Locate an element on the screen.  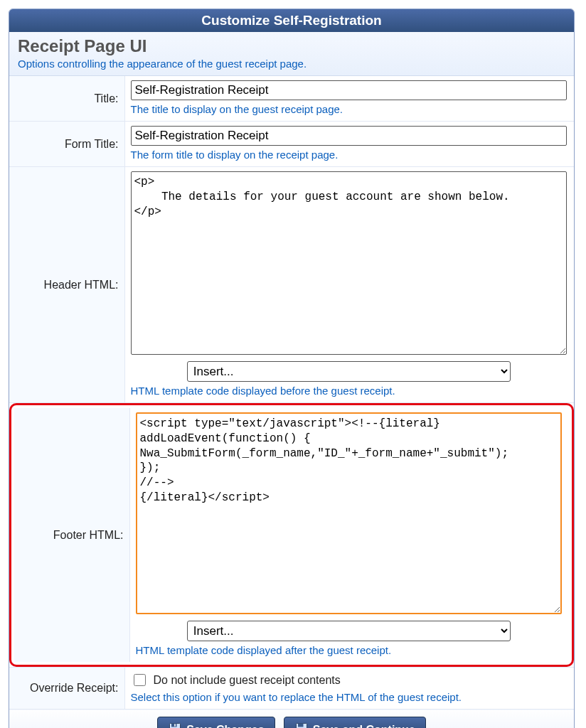
help-title: The title to display on the guest receip… is located at coordinates (349, 109).